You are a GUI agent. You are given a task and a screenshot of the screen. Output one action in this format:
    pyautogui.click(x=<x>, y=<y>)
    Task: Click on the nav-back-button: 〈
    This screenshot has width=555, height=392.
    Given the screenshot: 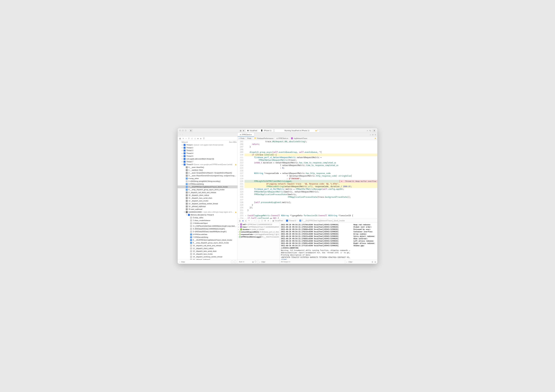 What is the action you would take?
    pyautogui.click(x=180, y=135)
    